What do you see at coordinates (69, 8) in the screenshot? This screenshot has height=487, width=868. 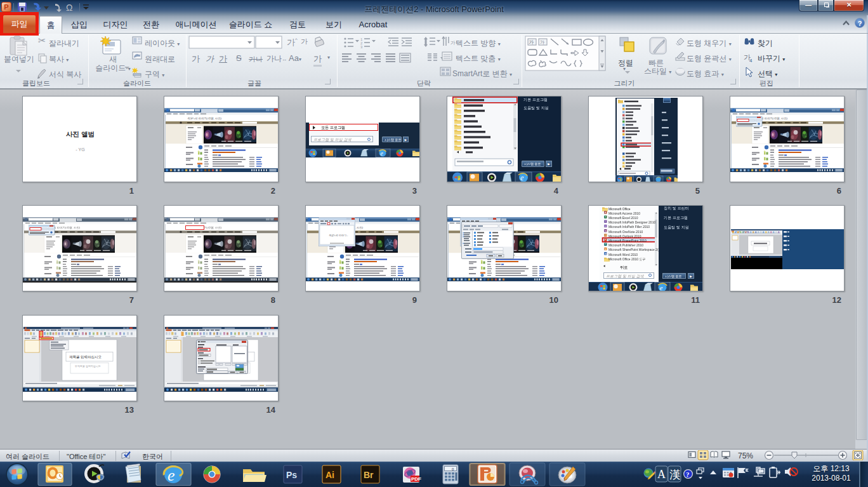 I see `svg-text: Ω` at bounding box center [69, 8].